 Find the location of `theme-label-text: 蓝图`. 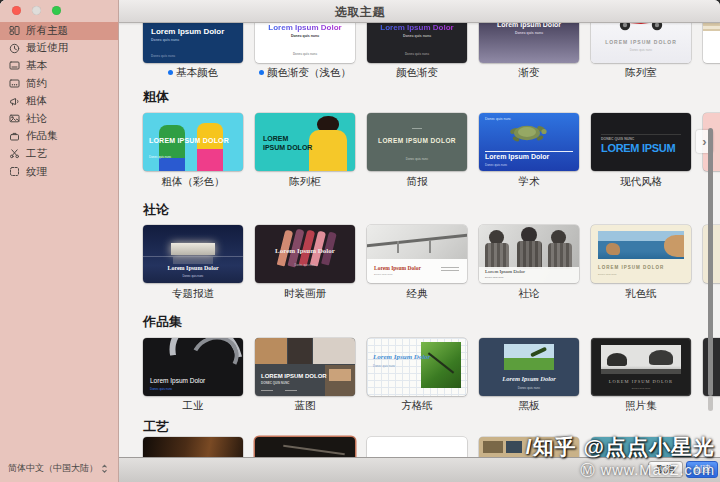

theme-label-text: 蓝图 is located at coordinates (306, 405).